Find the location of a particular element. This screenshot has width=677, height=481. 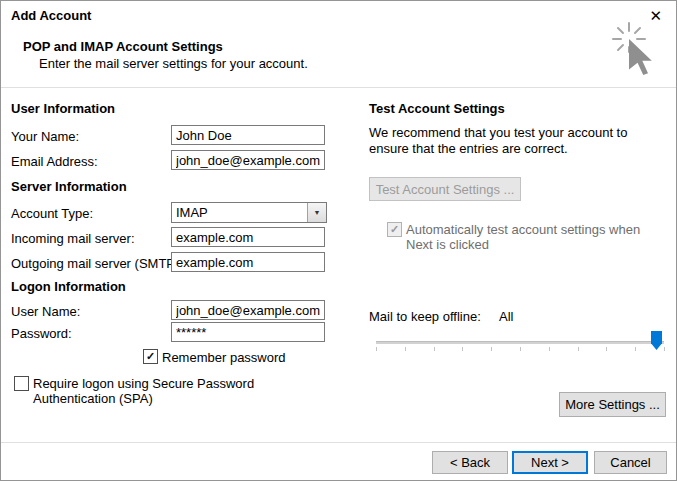

auto-test-label: Automatically test account settings when… is located at coordinates (532, 237).